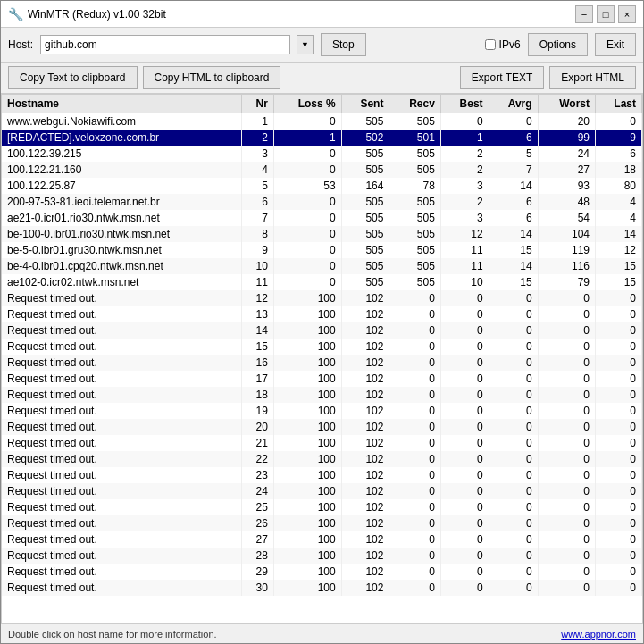 Image resolution: width=644 pixels, height=644 pixels. I want to click on table-cell: 164, so click(365, 186).